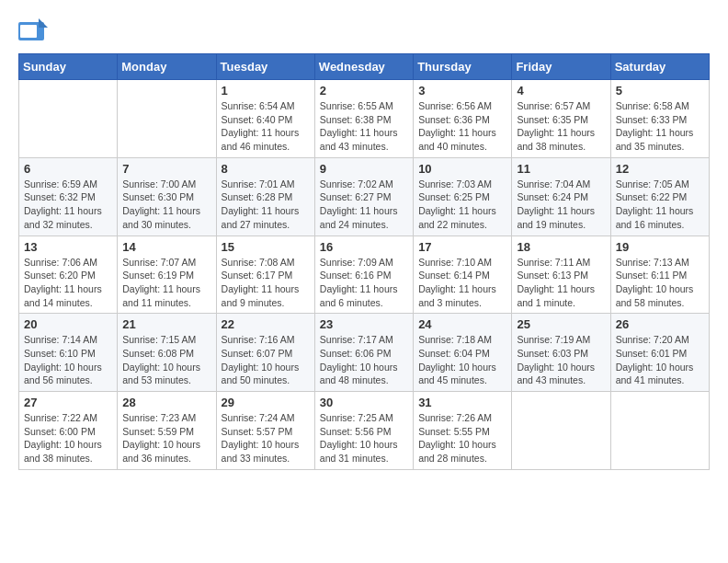 This screenshot has height=563, width=728. Describe the element at coordinates (462, 169) in the screenshot. I see `day-number: 10` at that location.